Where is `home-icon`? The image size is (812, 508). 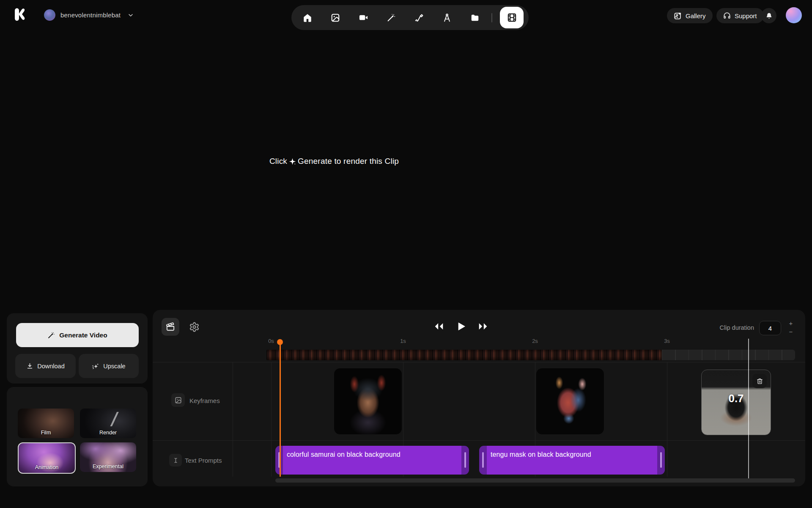
home-icon is located at coordinates (307, 18).